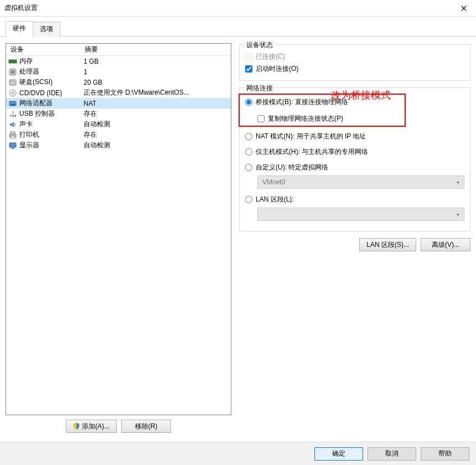 The image size is (476, 465). I want to click on device-state-group: 设备状态 已连接(C) 启动时连接(O), so click(355, 63).